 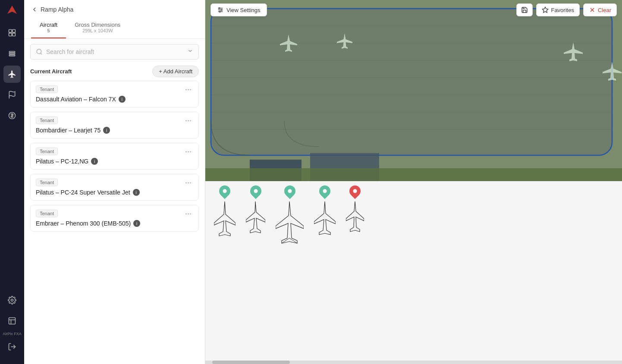 I want to click on save-button, so click(x=525, y=10).